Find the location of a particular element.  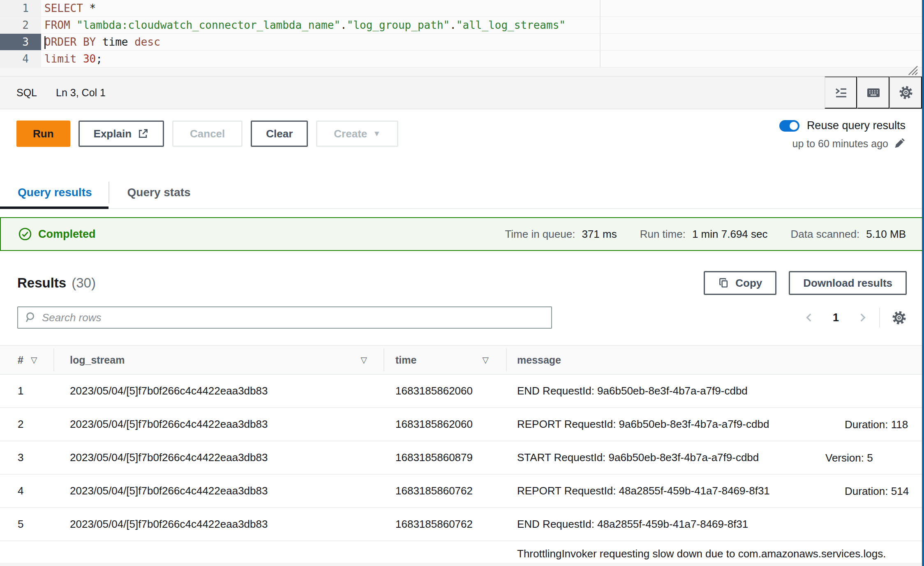

sql-token: "lambda:cloudwatch_connector_lambda_name… is located at coordinates (208, 25).